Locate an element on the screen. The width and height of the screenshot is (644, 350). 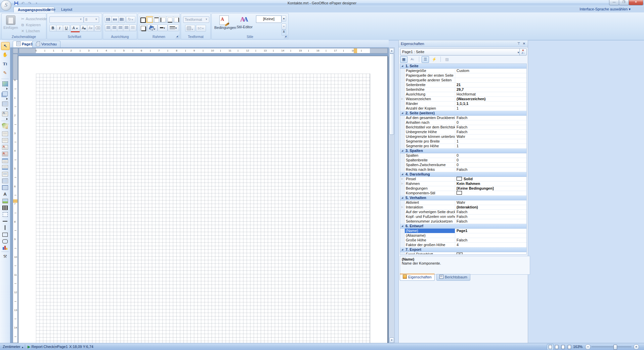
alphabetical-view-button: A↓ is located at coordinates (413, 60).